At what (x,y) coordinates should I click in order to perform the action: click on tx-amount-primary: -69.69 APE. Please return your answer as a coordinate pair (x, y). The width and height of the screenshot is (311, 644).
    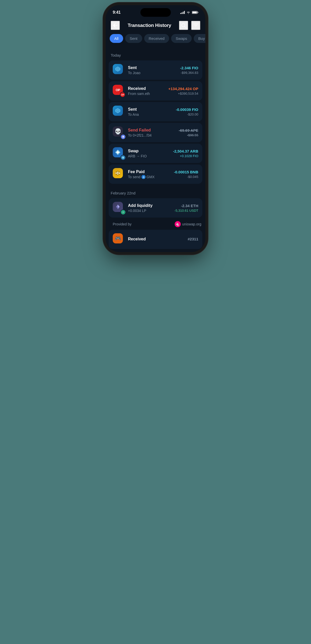
    Looking at the image, I should click on (188, 130).